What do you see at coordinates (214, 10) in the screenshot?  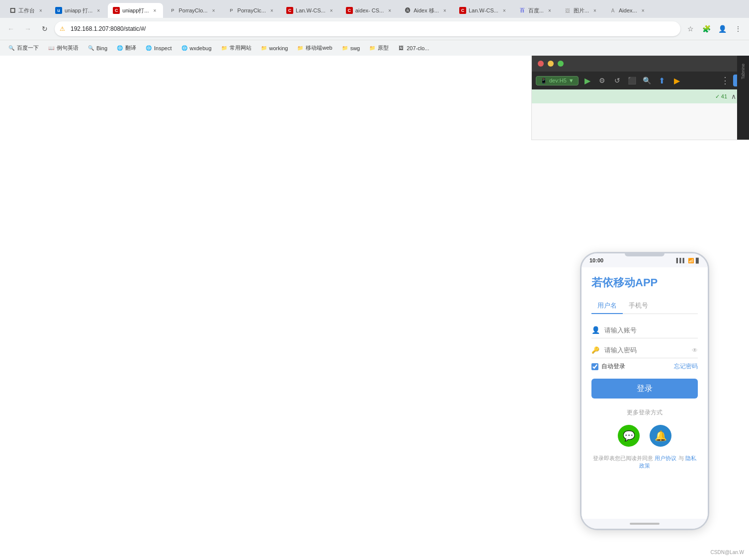 I see `tab-close-4: ×` at bounding box center [214, 10].